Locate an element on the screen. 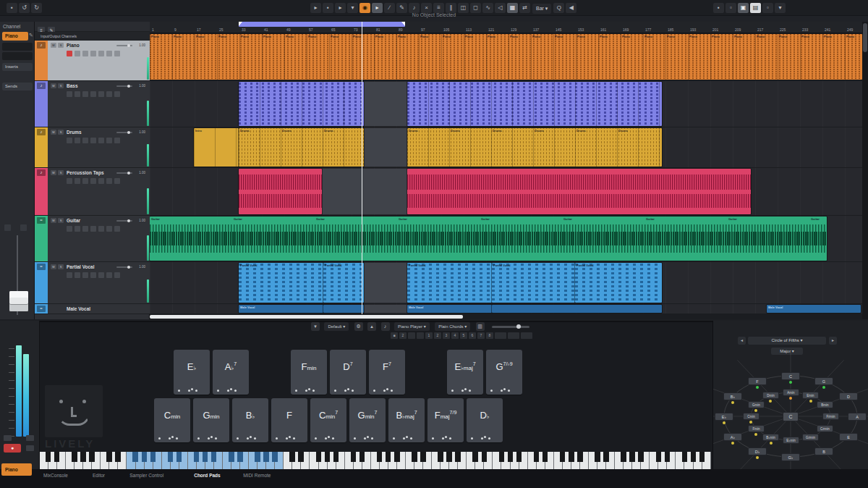 The image size is (868, 488). chord-pad-fmin: Fmin is located at coordinates (309, 372).